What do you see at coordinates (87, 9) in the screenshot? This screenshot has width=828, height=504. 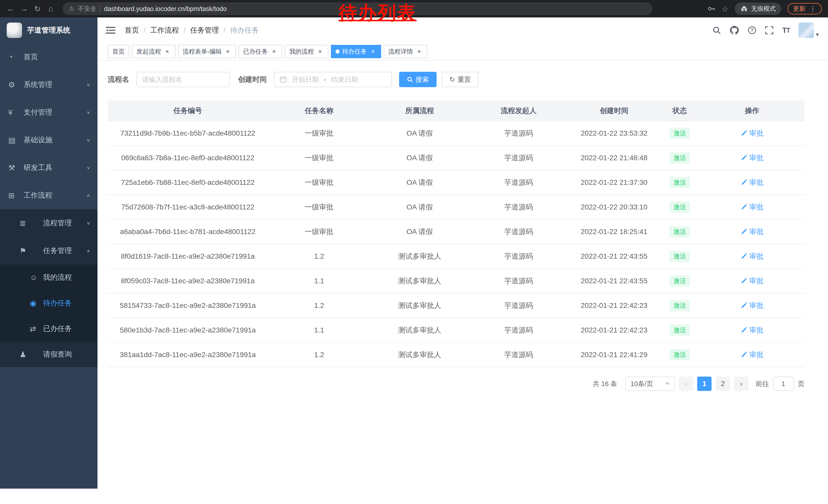 I see `security-label: 不安全` at bounding box center [87, 9].